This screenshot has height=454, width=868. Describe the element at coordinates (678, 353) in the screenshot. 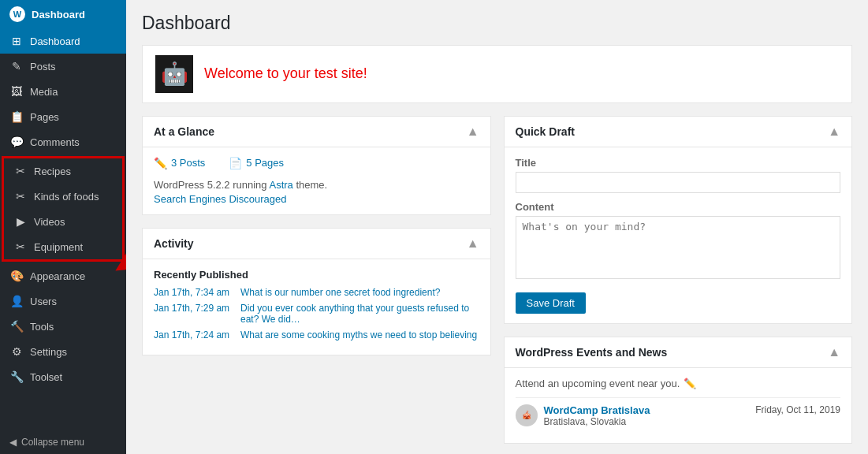

I see `wp-events-header: WordPress Events and News ▲` at that location.